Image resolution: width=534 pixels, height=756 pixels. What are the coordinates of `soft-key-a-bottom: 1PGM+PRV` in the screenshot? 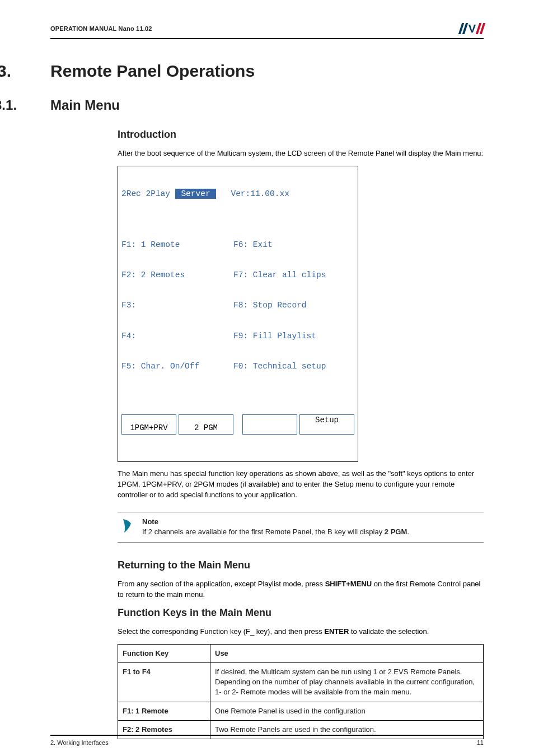 It's located at (149, 428).